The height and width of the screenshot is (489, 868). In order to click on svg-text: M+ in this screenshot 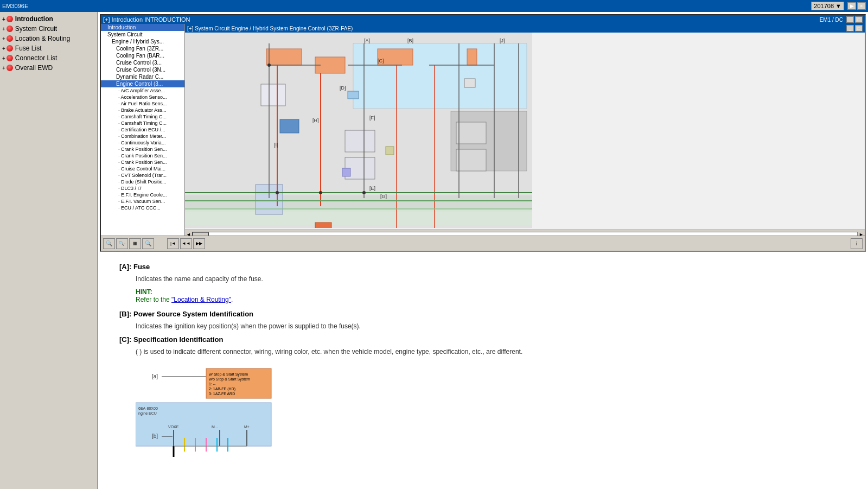, I will do `click(247, 427)`.